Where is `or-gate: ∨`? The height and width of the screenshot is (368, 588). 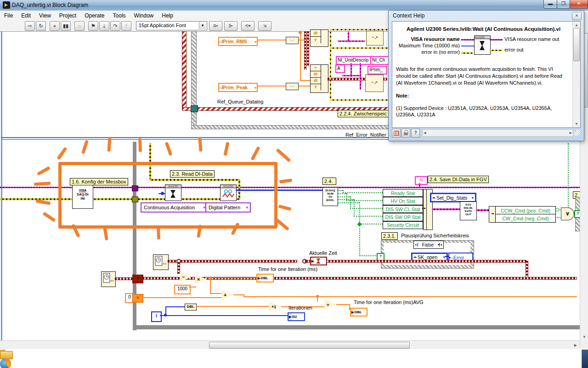 or-gate: ∨ is located at coordinates (568, 214).